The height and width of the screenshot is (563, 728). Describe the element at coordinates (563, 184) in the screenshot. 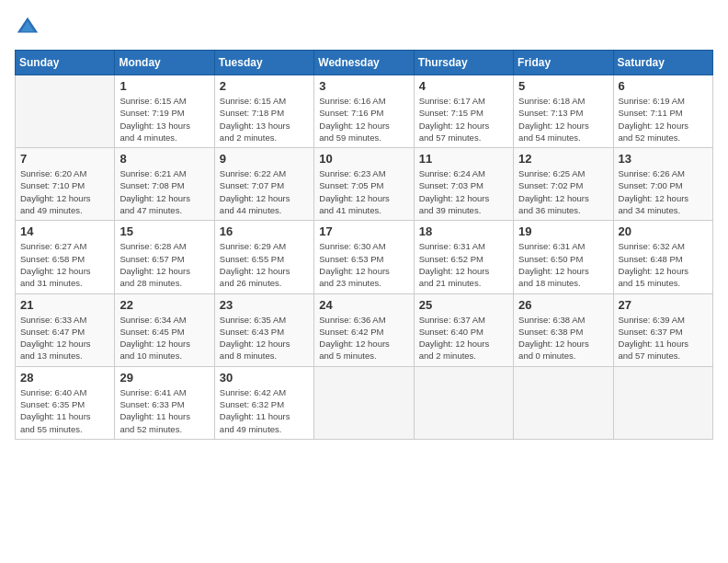

I see `calendar-cell: 12Sunrise: 6:25 AMSunset: 7:02 PMDayligh…` at that location.